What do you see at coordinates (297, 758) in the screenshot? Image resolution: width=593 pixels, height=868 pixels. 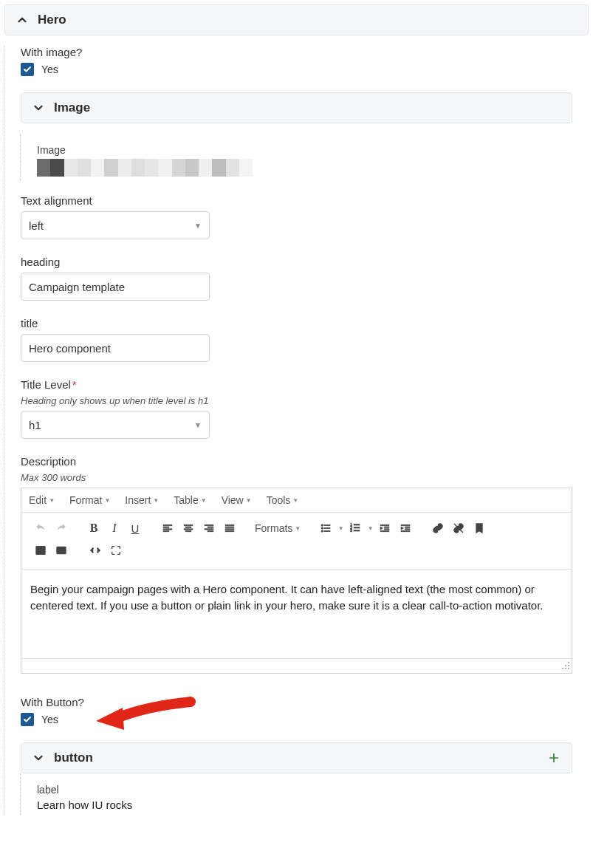 I see `button-subpanel-header: button` at bounding box center [297, 758].